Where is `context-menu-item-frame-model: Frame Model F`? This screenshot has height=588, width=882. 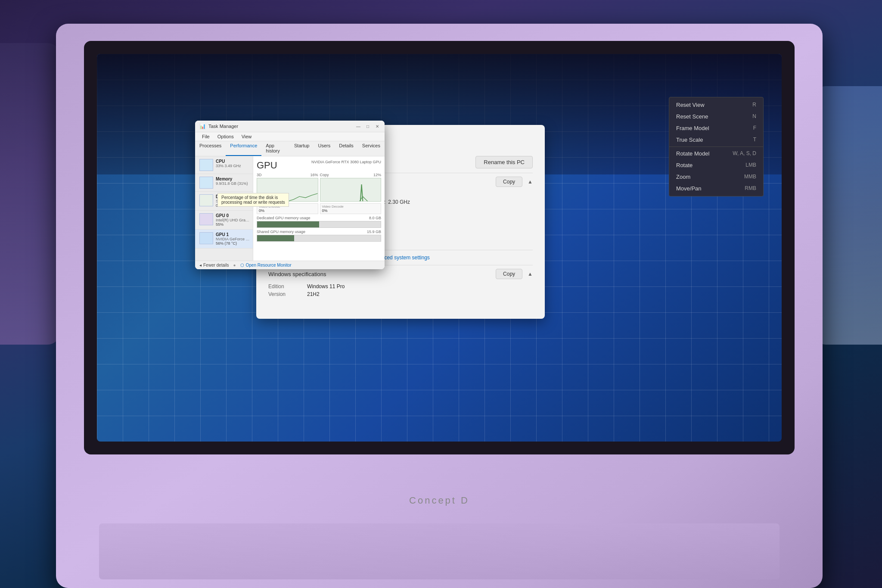
context-menu-item-frame-model: Frame Model F is located at coordinates (716, 128).